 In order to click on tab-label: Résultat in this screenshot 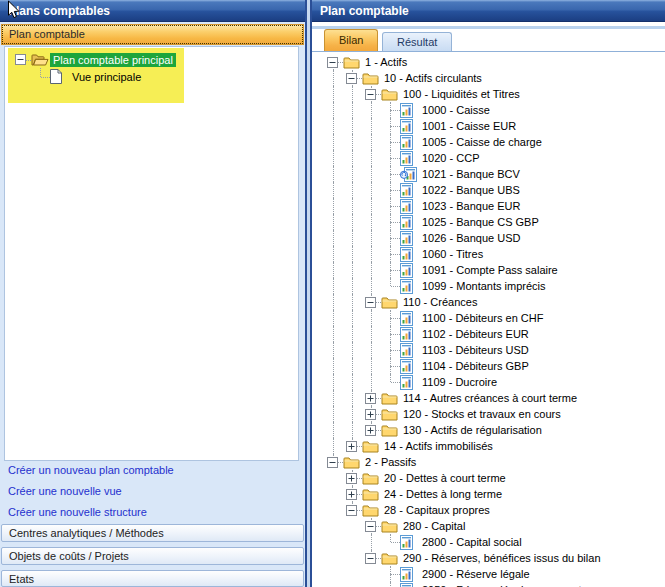, I will do `click(417, 42)`.